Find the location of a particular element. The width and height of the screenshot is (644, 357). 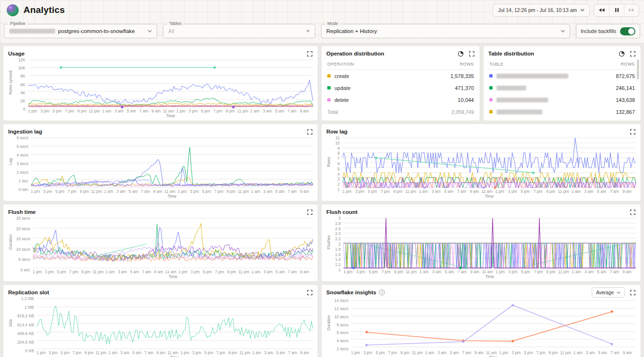

rewind-button is located at coordinates (602, 11).